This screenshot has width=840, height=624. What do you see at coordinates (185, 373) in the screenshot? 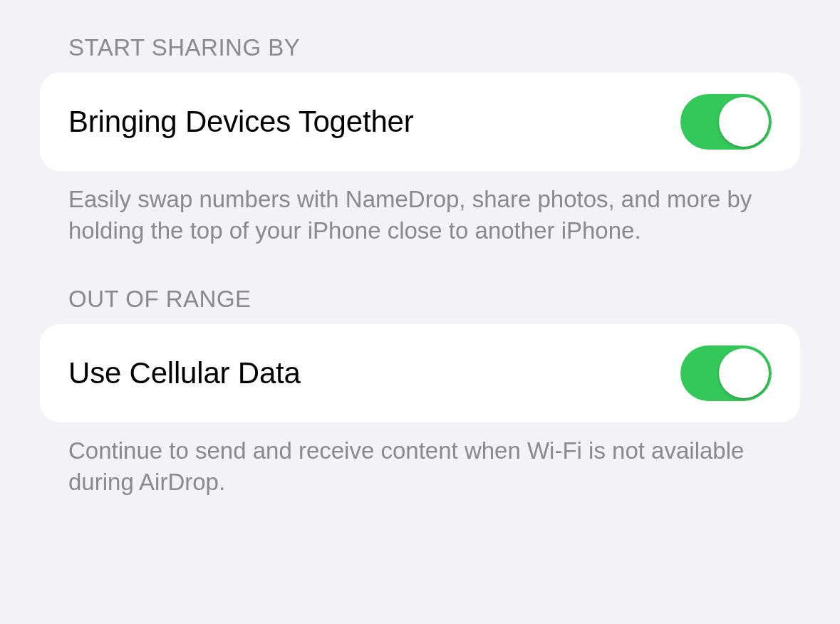
I see `row-label-use-cellular-data: Use Cellular Data` at bounding box center [185, 373].